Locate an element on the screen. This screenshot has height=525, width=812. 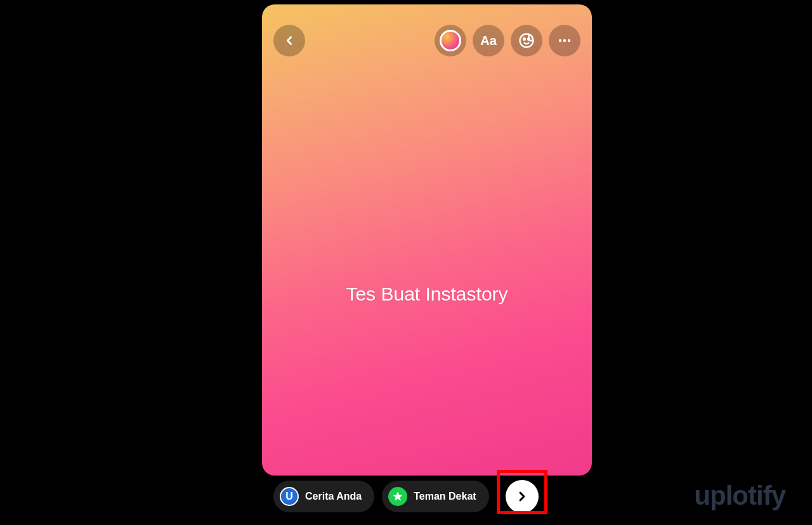
star-icon is located at coordinates (398, 496).